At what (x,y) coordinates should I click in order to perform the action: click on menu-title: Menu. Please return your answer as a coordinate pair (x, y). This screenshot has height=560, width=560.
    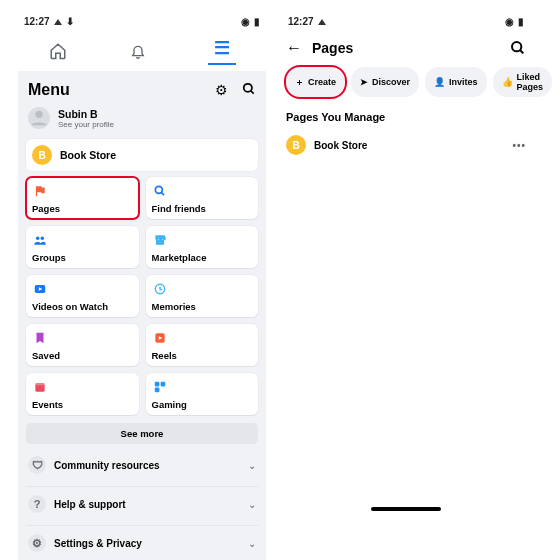
    Looking at the image, I should click on (49, 90).